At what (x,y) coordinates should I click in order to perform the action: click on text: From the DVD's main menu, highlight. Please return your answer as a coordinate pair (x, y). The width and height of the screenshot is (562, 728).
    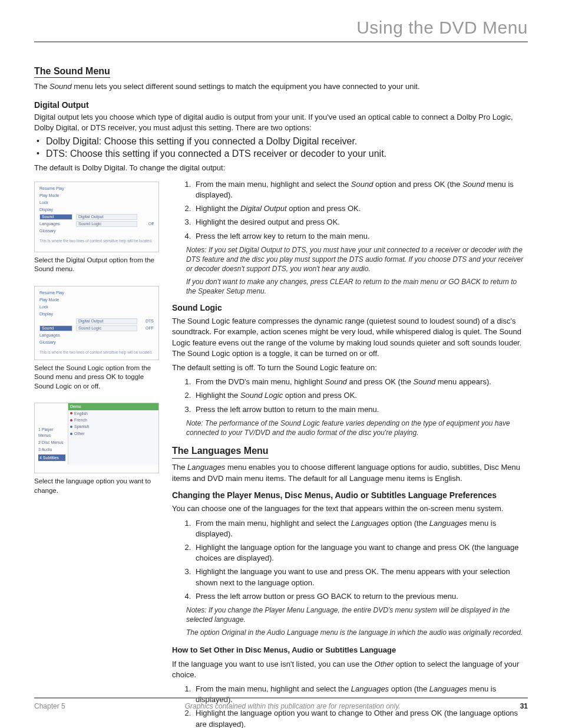
    Looking at the image, I should click on (260, 382).